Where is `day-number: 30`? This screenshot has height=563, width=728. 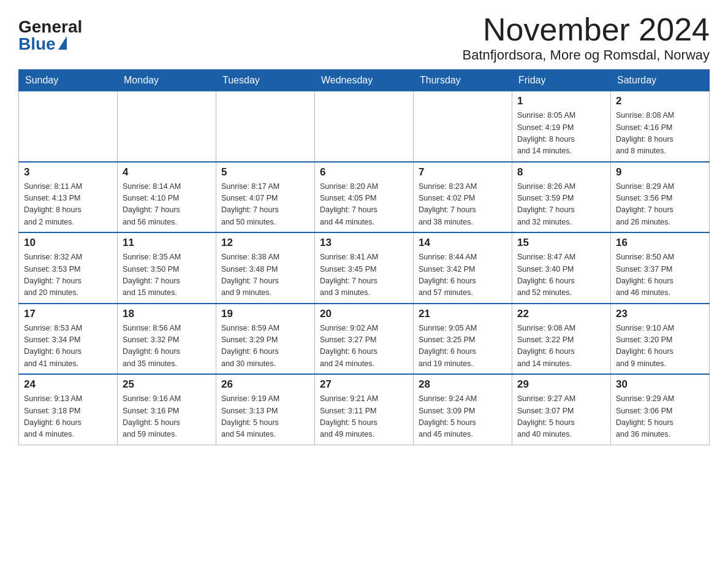
day-number: 30 is located at coordinates (660, 385).